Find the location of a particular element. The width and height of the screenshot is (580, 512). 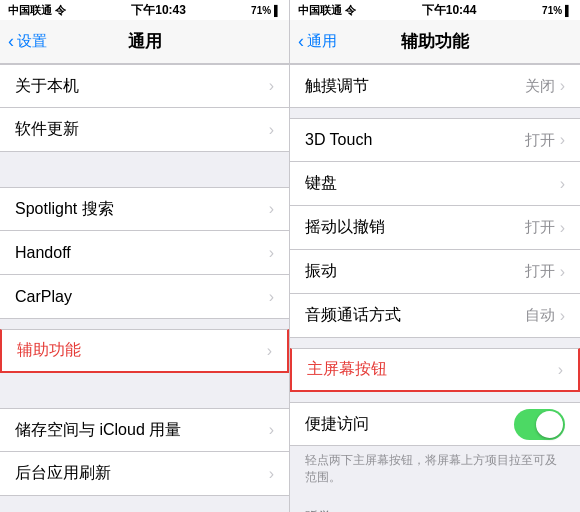

right-back-button: ‹ 通用 is located at coordinates (318, 42).